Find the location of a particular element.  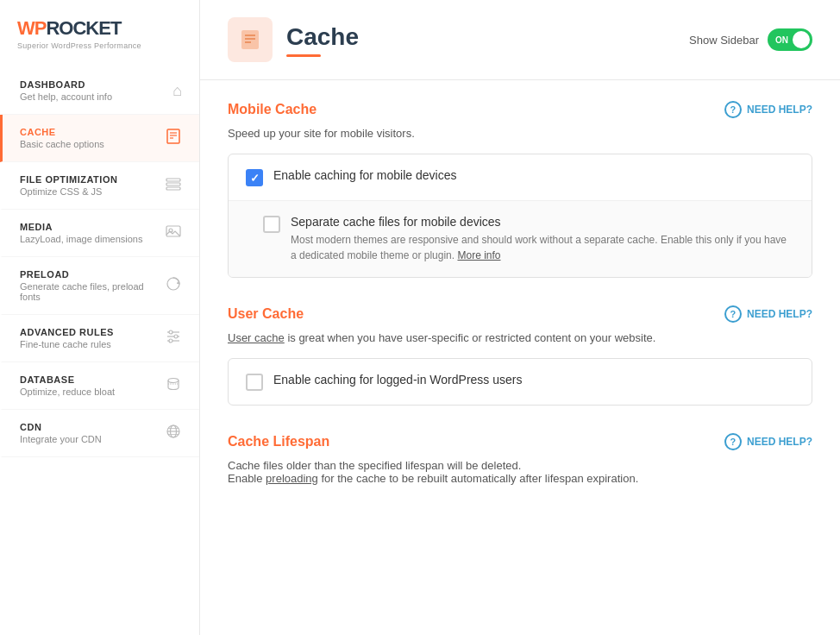

cache-lifespan-section: Cache Lifespan ? NEED HELP? Cache files … is located at coordinates (520, 459).